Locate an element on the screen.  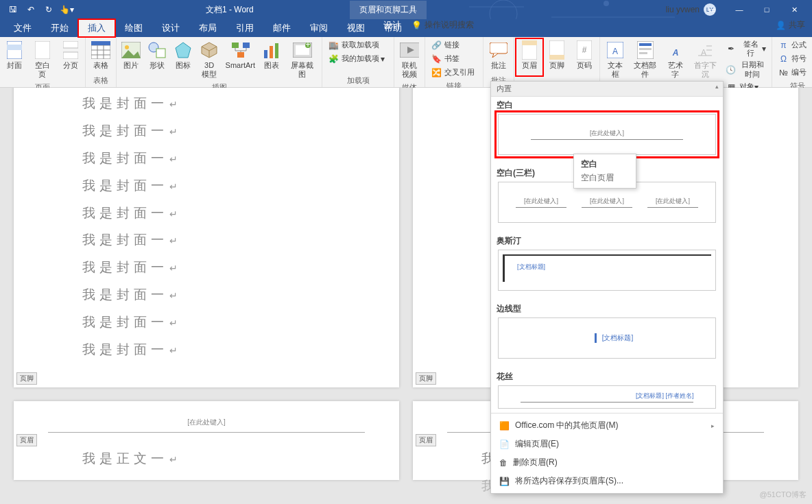
pictures-button: 图片 is located at coordinates (131, 60).